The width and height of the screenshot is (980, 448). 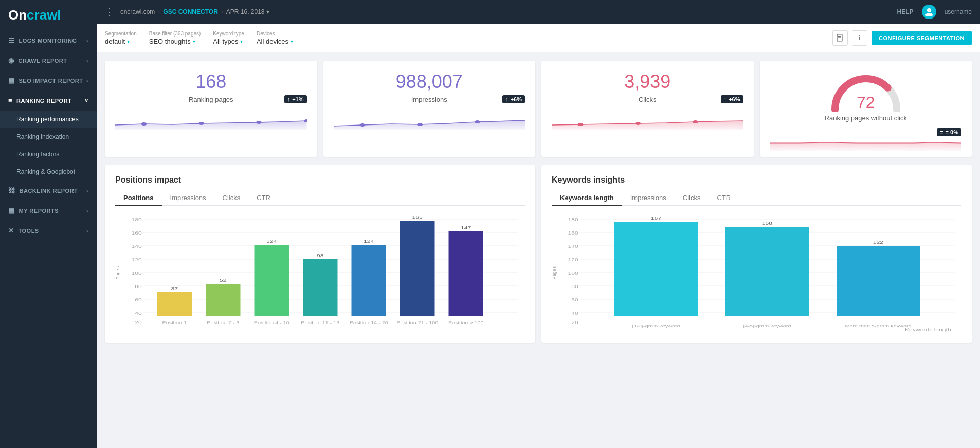 I want to click on svg-text: 167, so click(x=656, y=218).